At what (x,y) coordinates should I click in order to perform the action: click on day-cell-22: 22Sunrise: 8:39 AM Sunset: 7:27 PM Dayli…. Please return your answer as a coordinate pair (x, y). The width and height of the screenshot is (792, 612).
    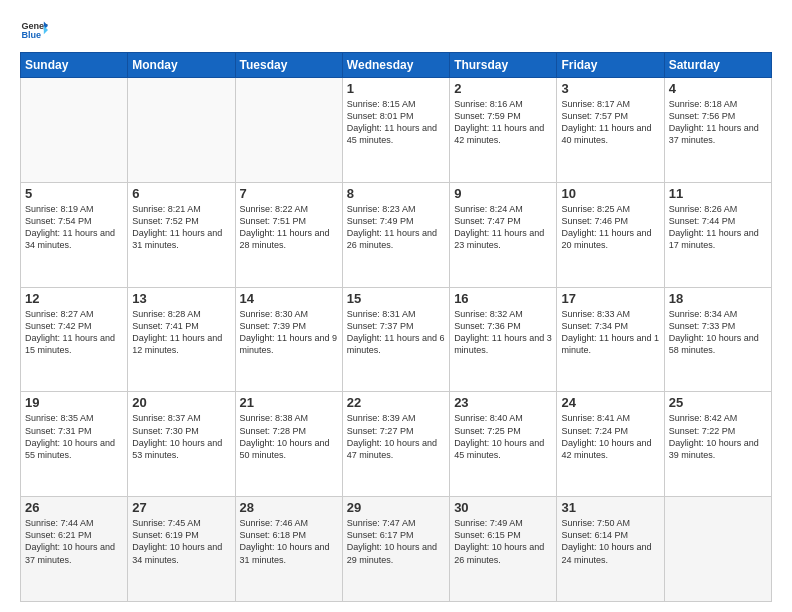
    Looking at the image, I should click on (396, 444).